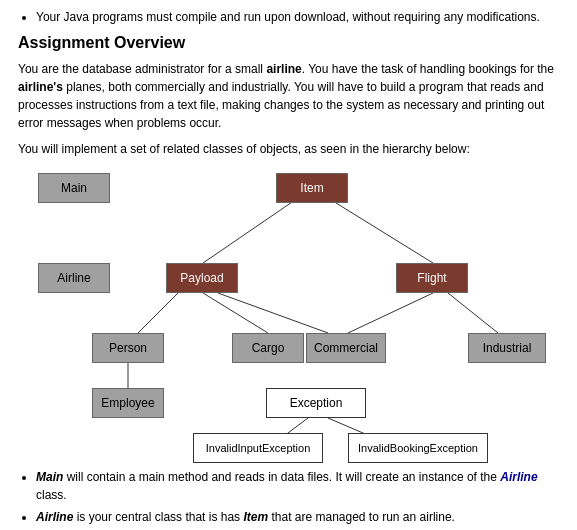 Image resolution: width=577 pixels, height=530 pixels. What do you see at coordinates (518, 477) in the screenshot?
I see `bullet-airline-ref: Airline` at bounding box center [518, 477].